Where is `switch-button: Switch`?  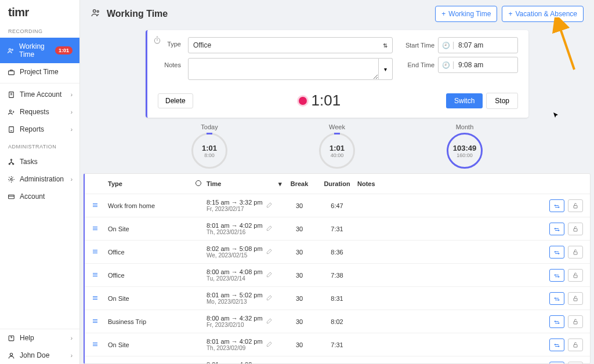 switch-button: Switch is located at coordinates (464, 101).